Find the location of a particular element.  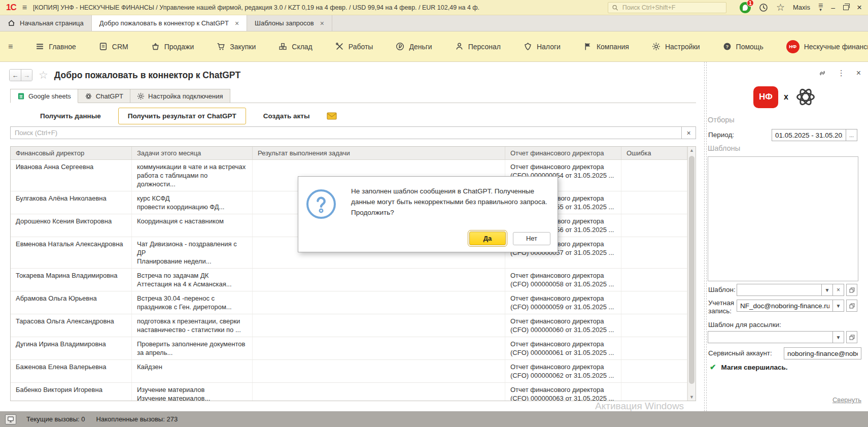

cell-tasks: коммуникации в чате и на встречах работа… is located at coordinates (192, 176).